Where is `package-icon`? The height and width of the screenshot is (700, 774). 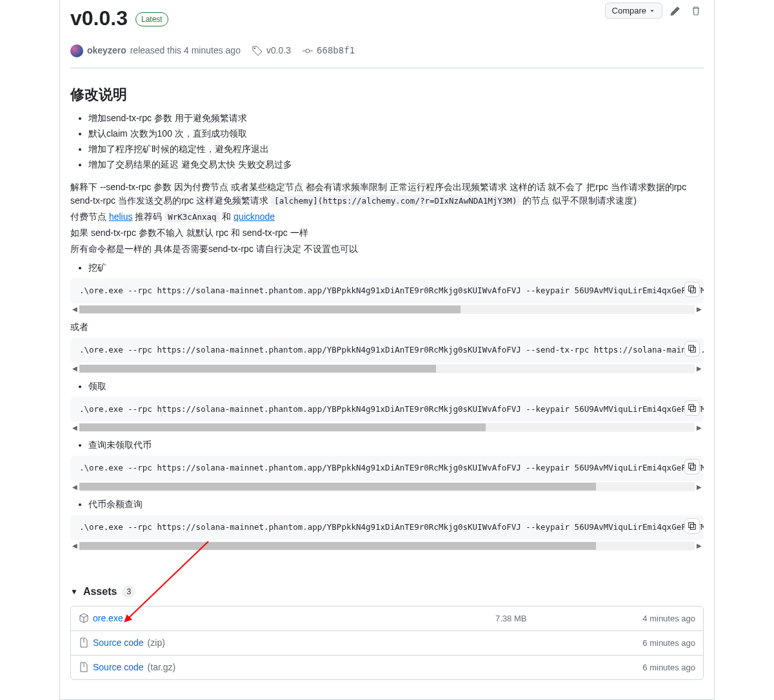 package-icon is located at coordinates (84, 618).